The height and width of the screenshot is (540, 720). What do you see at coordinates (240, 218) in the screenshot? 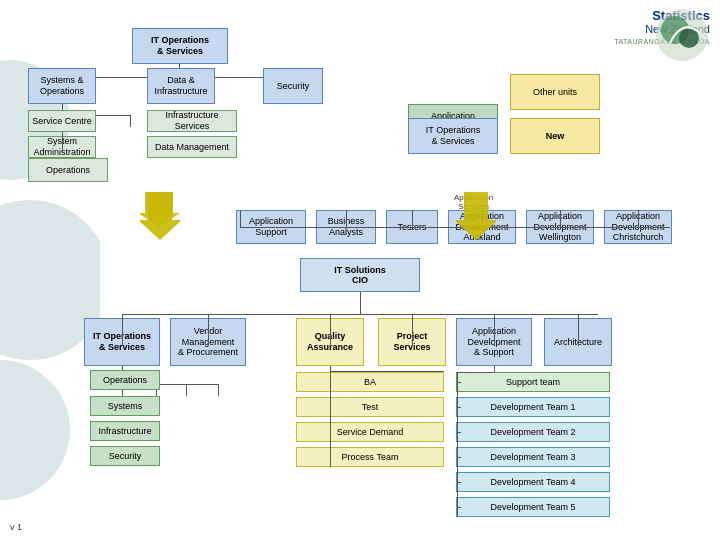
I see `mid-v1` at bounding box center [240, 218].